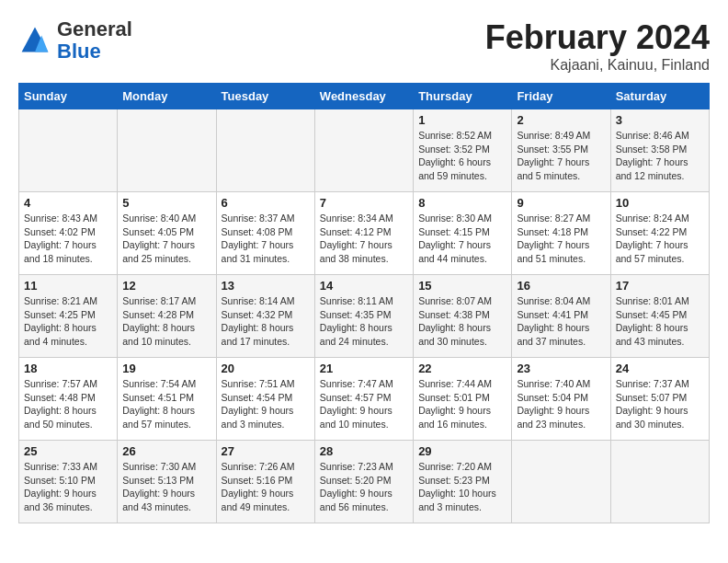  What do you see at coordinates (266, 322) in the screenshot?
I see `day-info: Sunrise: 8:14 AMSunset: 4:32 PMDaylight:…` at bounding box center [266, 322].